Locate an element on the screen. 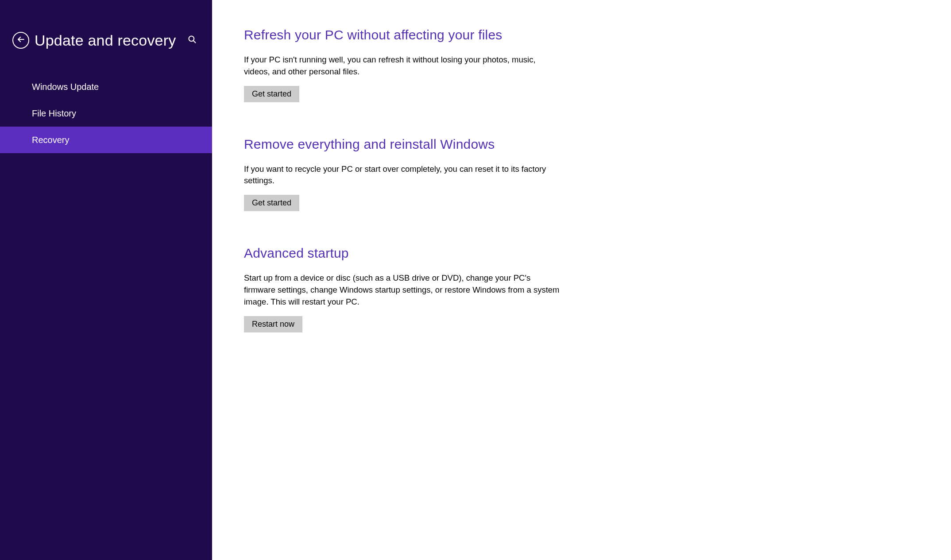  page-title: Update and recovery is located at coordinates (105, 41).